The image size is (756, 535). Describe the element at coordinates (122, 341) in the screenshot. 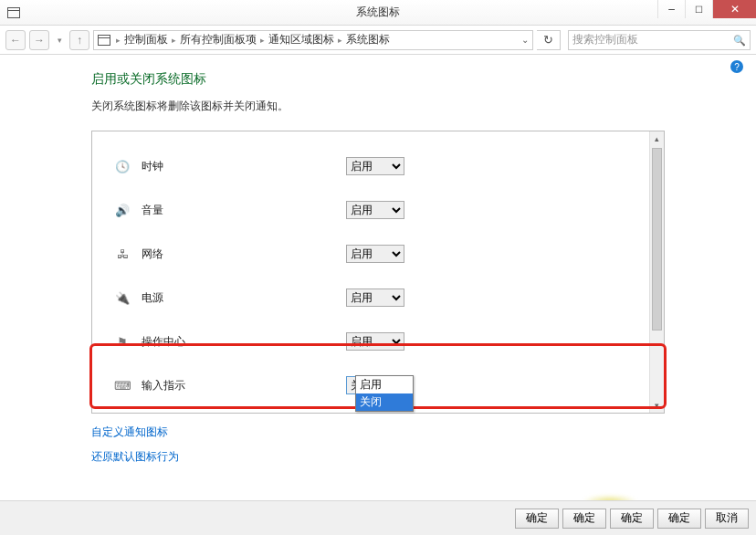

I see `flag-icon: ⚑` at that location.